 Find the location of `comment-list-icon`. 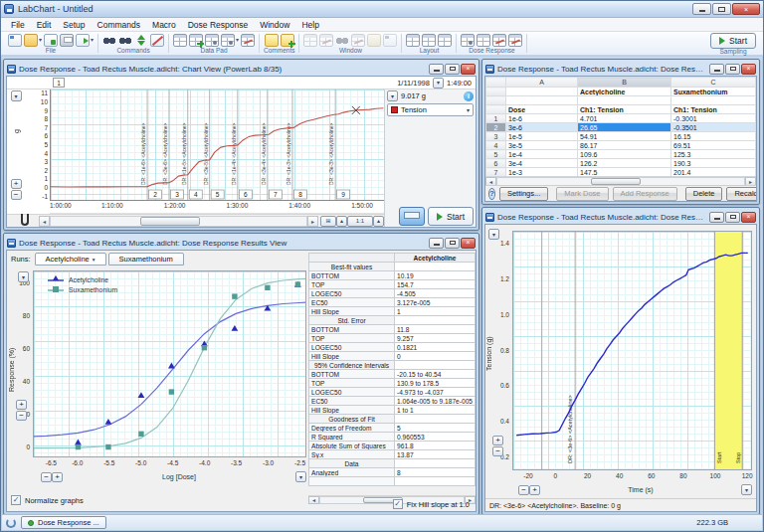

comment-list-icon is located at coordinates (287, 40).